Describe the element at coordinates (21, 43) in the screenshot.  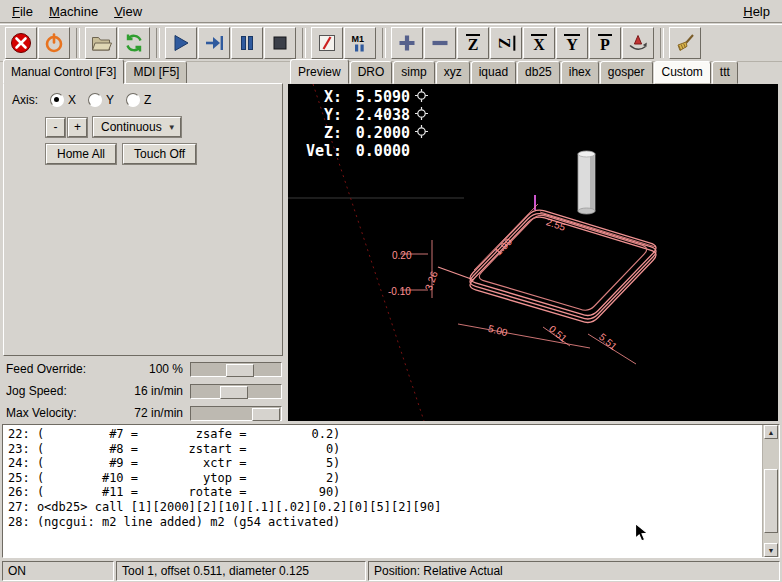
I see `estop-button` at that location.